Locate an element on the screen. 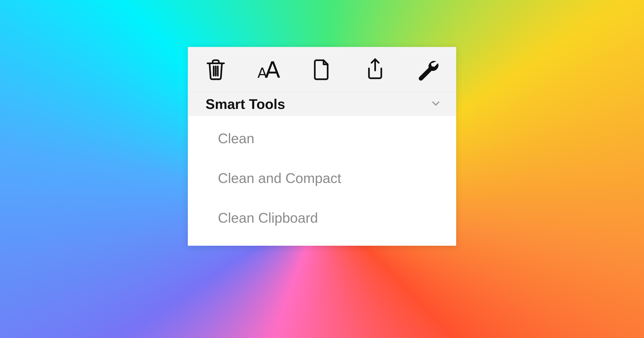 The image size is (644, 338). text-size-button: AA is located at coordinates (269, 70).